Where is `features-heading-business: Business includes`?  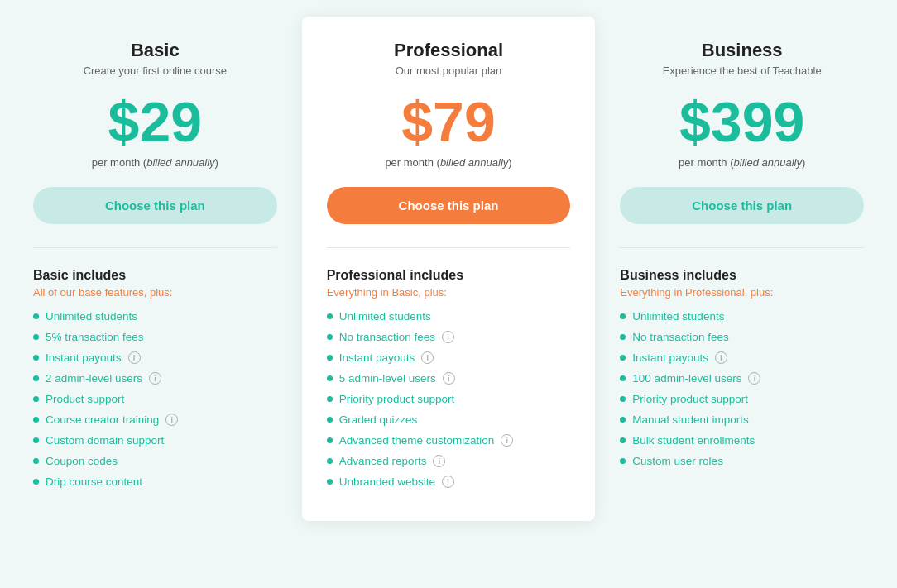 features-heading-business: Business includes is located at coordinates (741, 275).